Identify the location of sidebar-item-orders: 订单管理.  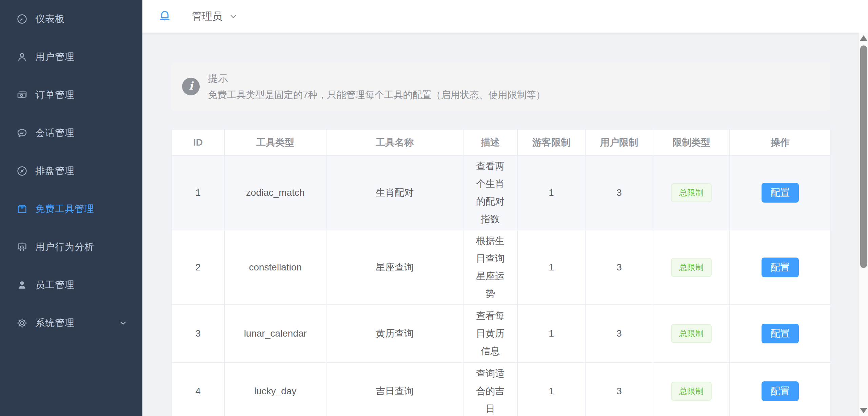
(71, 95).